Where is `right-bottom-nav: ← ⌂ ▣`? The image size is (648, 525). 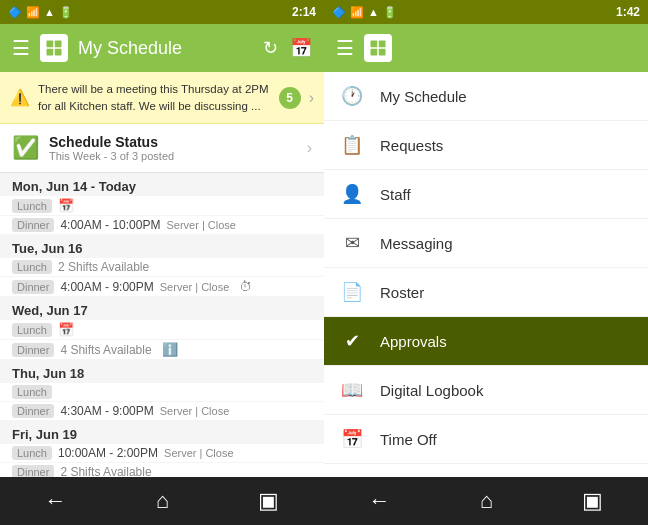
right-bottom-nav: ← ⌂ ▣ is located at coordinates (486, 501).